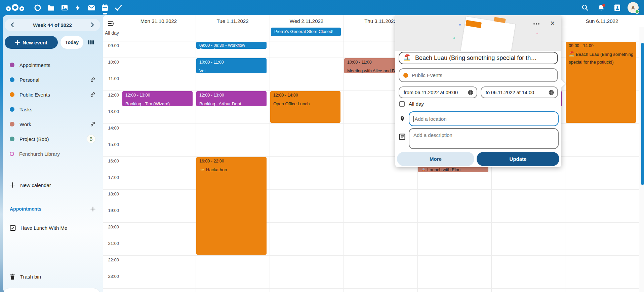 This screenshot has height=292, width=644. I want to click on time-label: 11:00, so click(111, 79).